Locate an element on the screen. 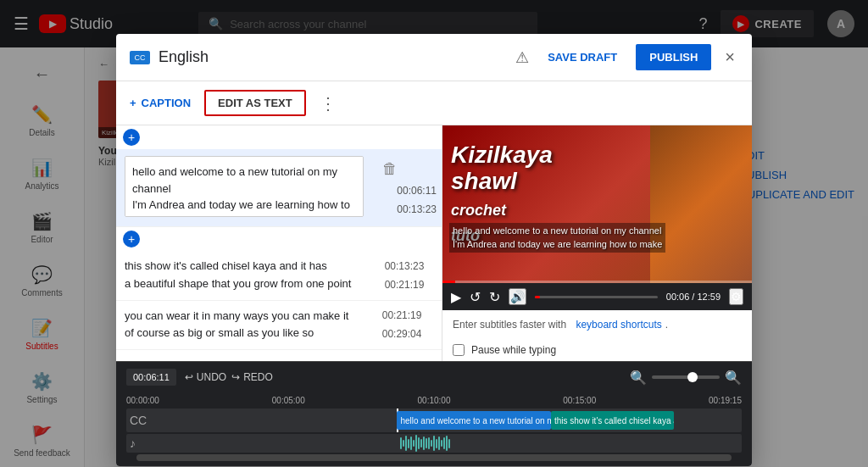 This screenshot has width=868, height=467. caption-track-icon: CC is located at coordinates (138, 420).